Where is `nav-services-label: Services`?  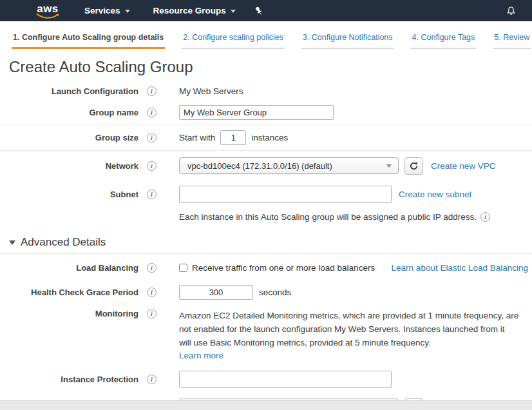 nav-services-label: Services is located at coordinates (102, 10).